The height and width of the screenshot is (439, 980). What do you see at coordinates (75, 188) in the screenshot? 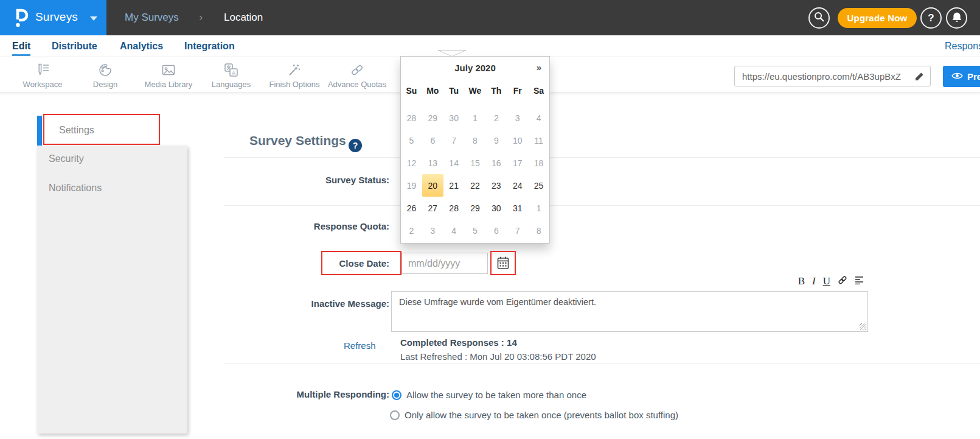
I see `sidebar-item-notifications: Notifications` at bounding box center [75, 188].